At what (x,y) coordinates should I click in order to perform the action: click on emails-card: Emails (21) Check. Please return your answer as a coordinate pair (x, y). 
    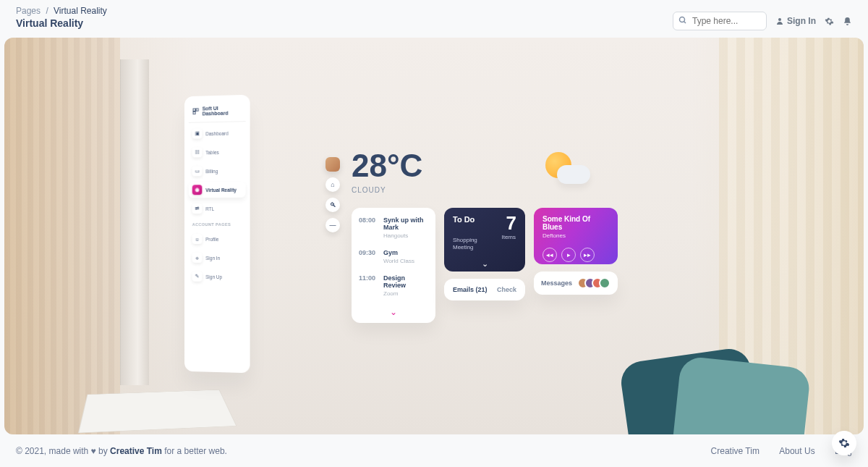
    Looking at the image, I should click on (485, 290).